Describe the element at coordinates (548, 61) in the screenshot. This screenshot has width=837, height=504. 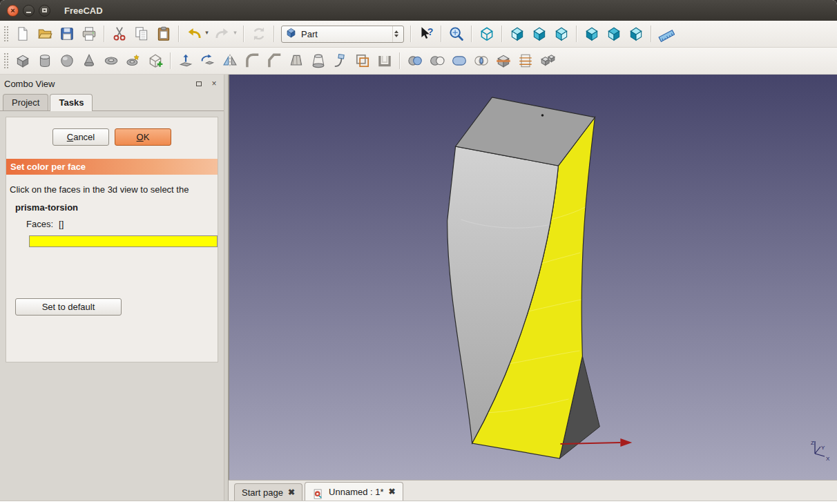
I see `compound-button` at that location.